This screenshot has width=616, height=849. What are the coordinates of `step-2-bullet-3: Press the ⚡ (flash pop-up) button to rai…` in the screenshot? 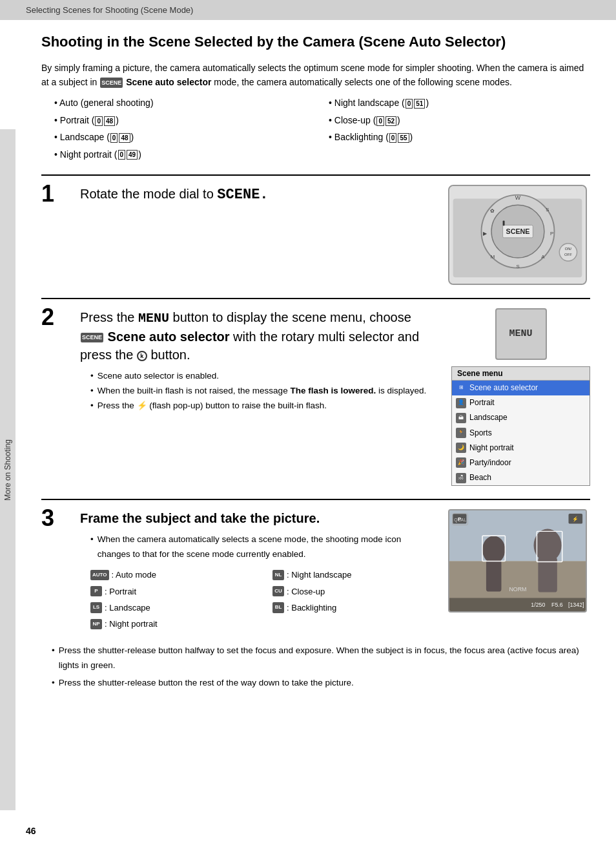 It's located at (265, 406).